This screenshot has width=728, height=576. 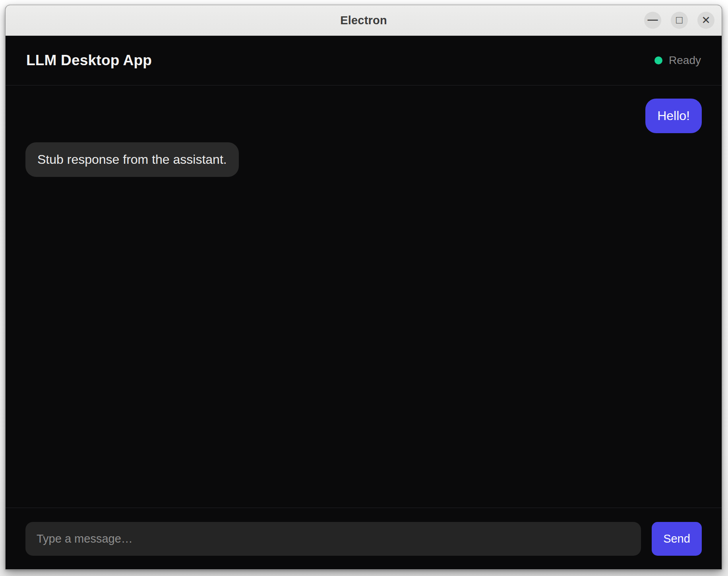 What do you see at coordinates (706, 21) in the screenshot?
I see `close-button: ✕` at bounding box center [706, 21].